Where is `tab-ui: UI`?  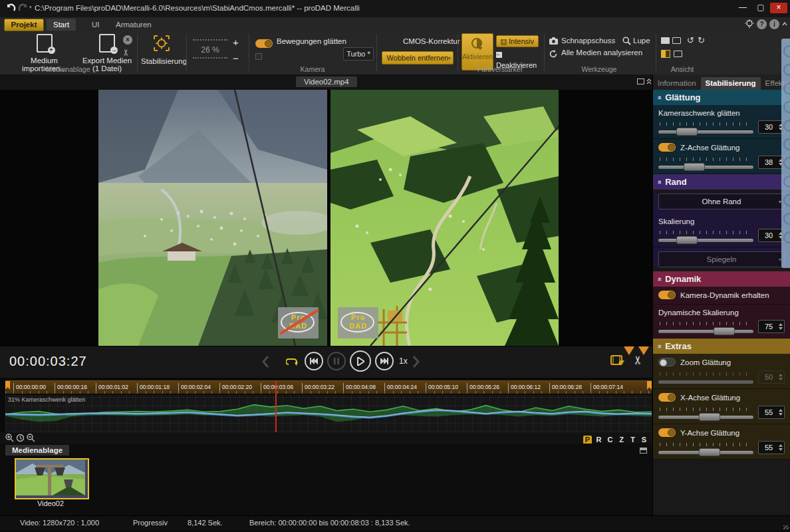 tab-ui: UI is located at coordinates (96, 25).